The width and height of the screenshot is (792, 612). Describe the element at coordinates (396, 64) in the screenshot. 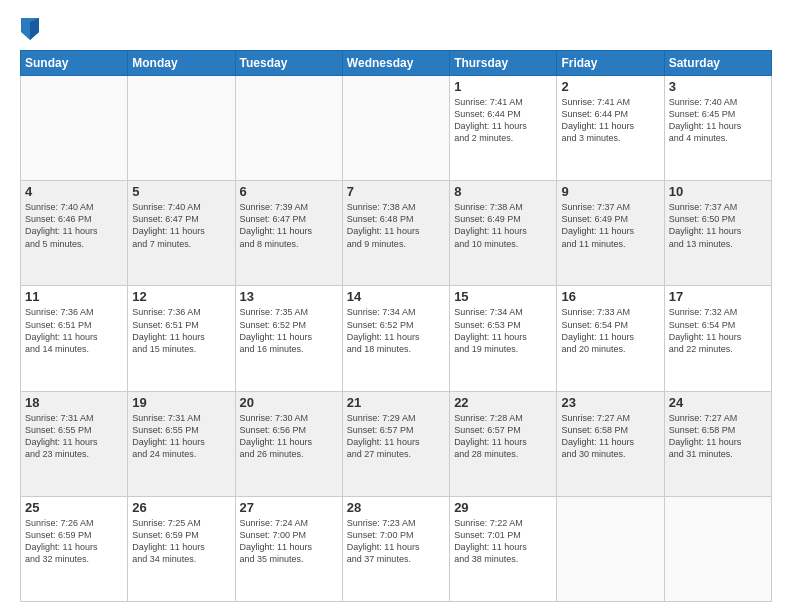

I see `calendar-header-row: SundayMondayTuesdayWednesdayThursdayFrid…` at that location.